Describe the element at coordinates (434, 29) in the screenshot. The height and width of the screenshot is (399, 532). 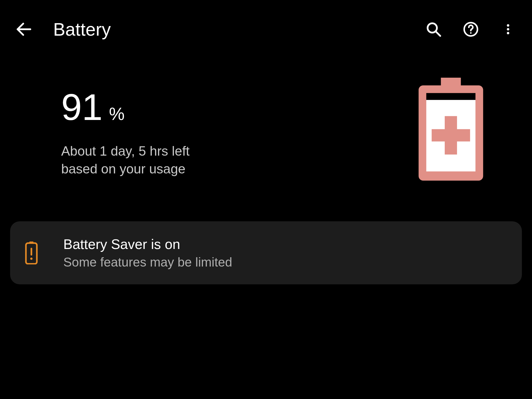
I see `search-icon` at that location.